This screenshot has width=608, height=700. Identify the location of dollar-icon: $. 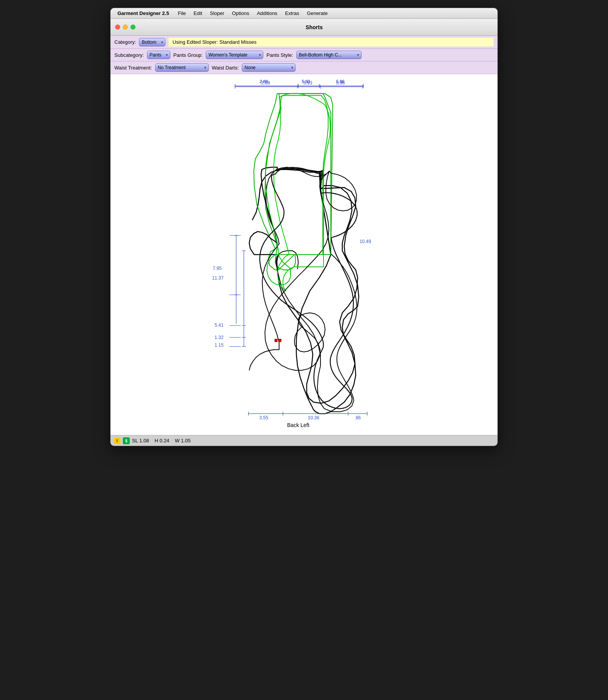
(126, 441).